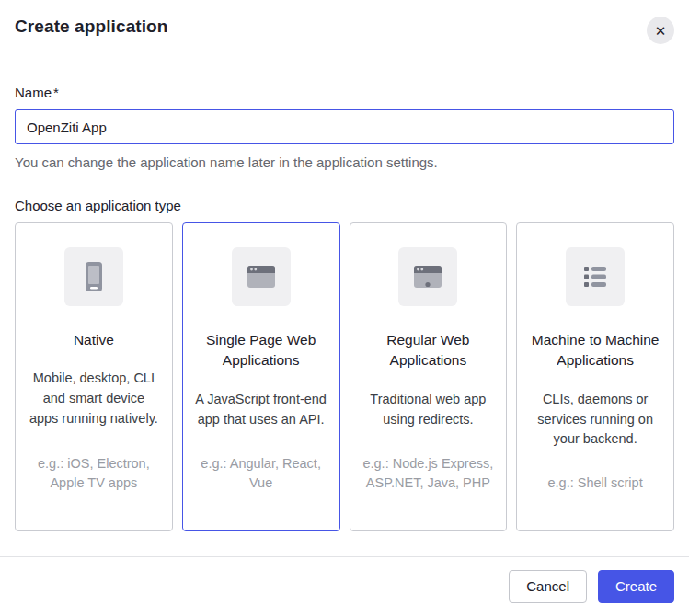 This screenshot has width=689, height=616. What do you see at coordinates (94, 340) in the screenshot?
I see `card-title: Native` at bounding box center [94, 340].